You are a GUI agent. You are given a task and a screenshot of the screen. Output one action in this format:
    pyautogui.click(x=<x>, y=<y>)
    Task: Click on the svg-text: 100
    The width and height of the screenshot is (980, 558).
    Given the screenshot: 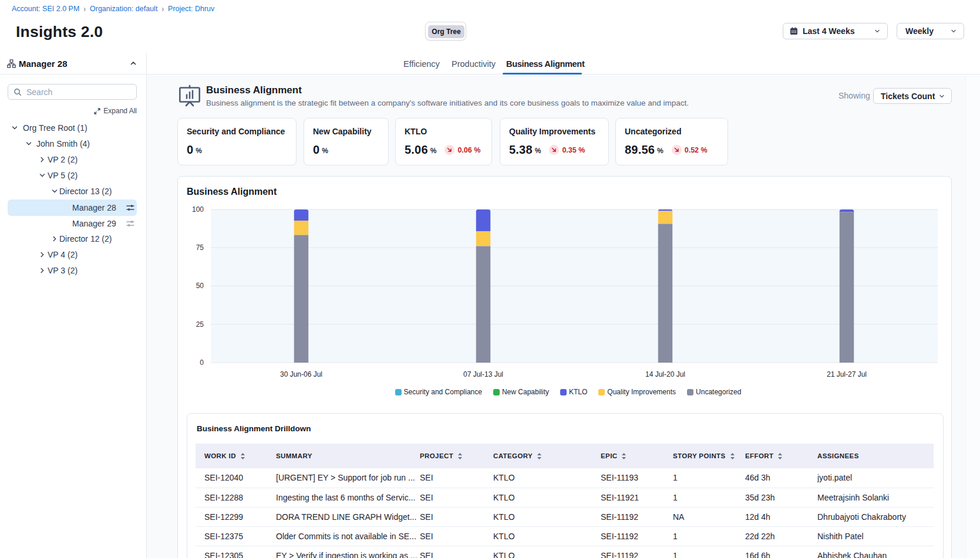 What is the action you would take?
    pyautogui.click(x=198, y=209)
    